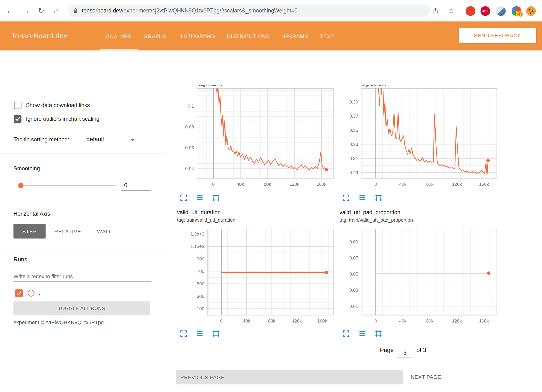 Image resolution: width=542 pixels, height=392 pixels. What do you see at coordinates (81, 308) in the screenshot?
I see `toggle-all-runs-button: TOGGLE ALL RUNS` at bounding box center [81, 308].